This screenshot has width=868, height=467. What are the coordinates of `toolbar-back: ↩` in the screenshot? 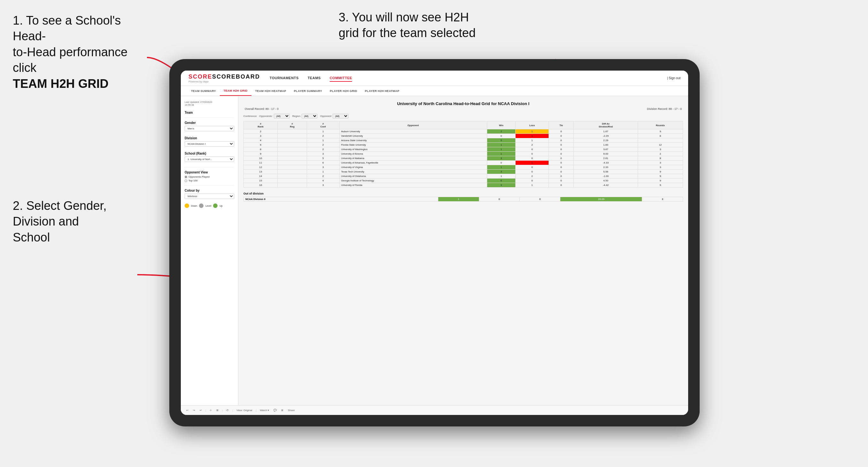 It's located at (201, 410).